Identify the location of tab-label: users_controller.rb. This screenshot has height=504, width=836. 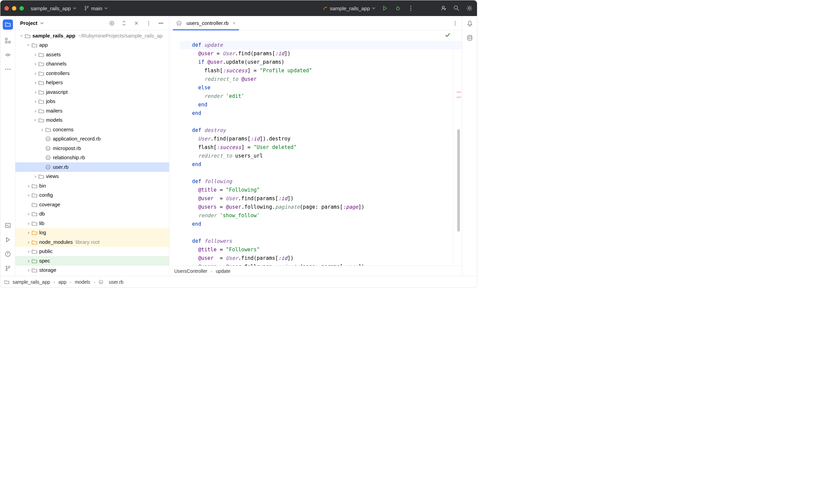
(207, 23).